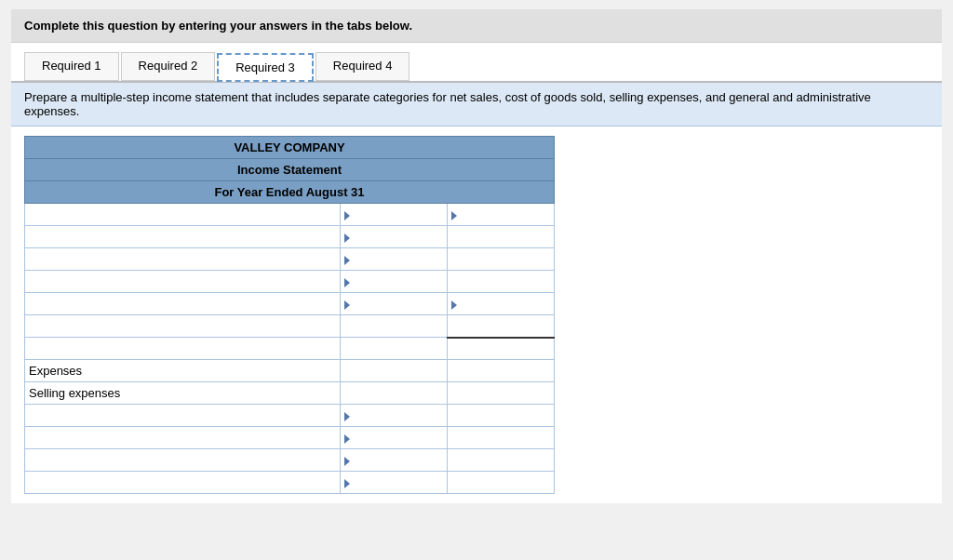 The width and height of the screenshot is (953, 560). What do you see at coordinates (476, 63) in the screenshot?
I see `tabs-area: Required 1 Required 2 Required 3 Require…` at bounding box center [476, 63].